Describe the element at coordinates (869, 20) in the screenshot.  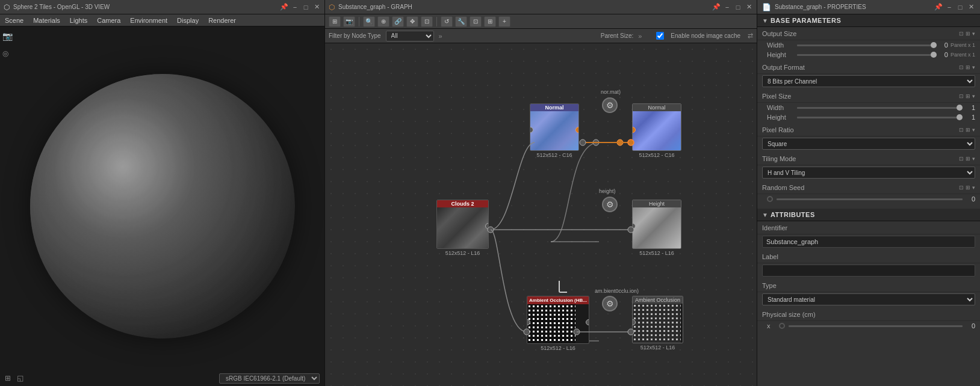
I see `base-params-section-header: ▼ BASE PARAMETERS` at that location.